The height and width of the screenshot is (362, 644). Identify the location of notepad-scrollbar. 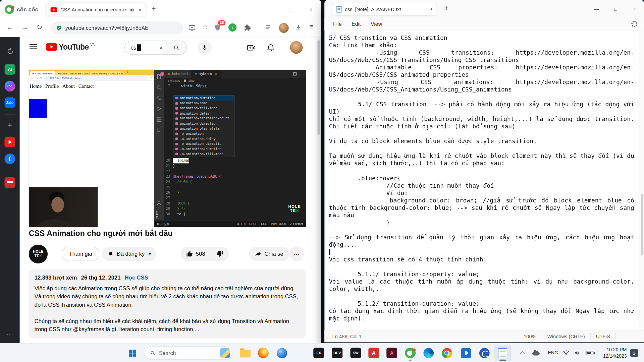
(641, 180).